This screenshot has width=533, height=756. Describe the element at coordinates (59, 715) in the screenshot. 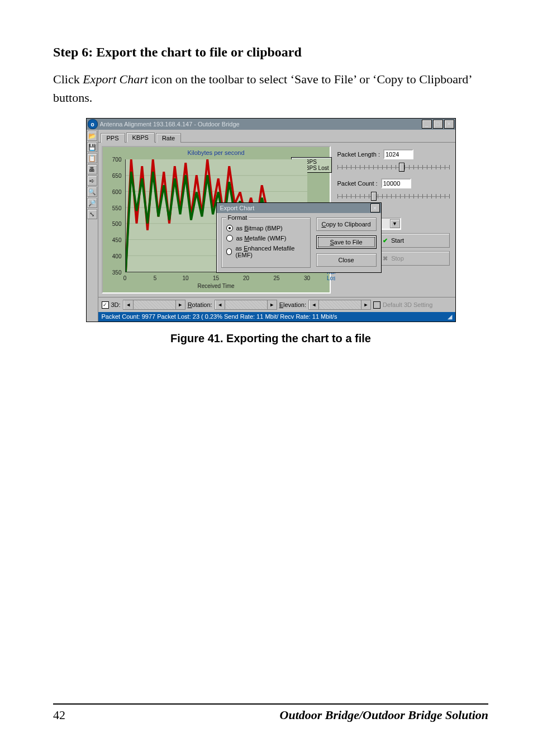

I see `page-number: 42` at that location.